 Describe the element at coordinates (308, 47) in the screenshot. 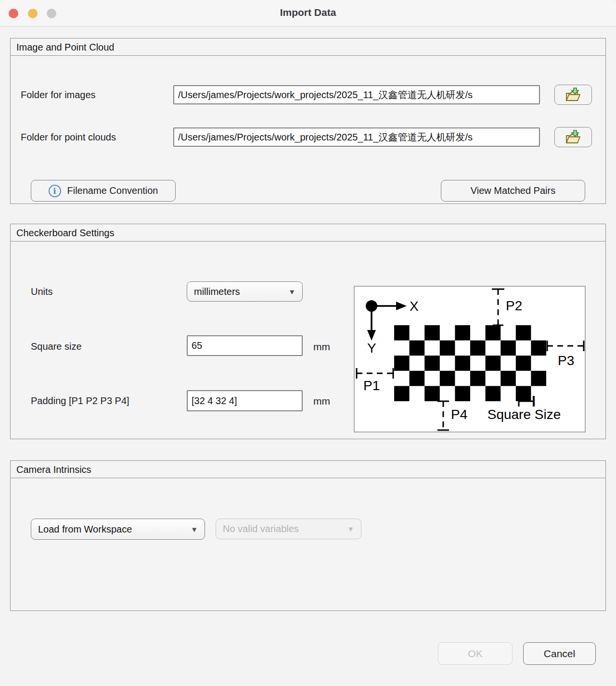

I see `image-point-cloud-header: Image and Point Cloud` at that location.